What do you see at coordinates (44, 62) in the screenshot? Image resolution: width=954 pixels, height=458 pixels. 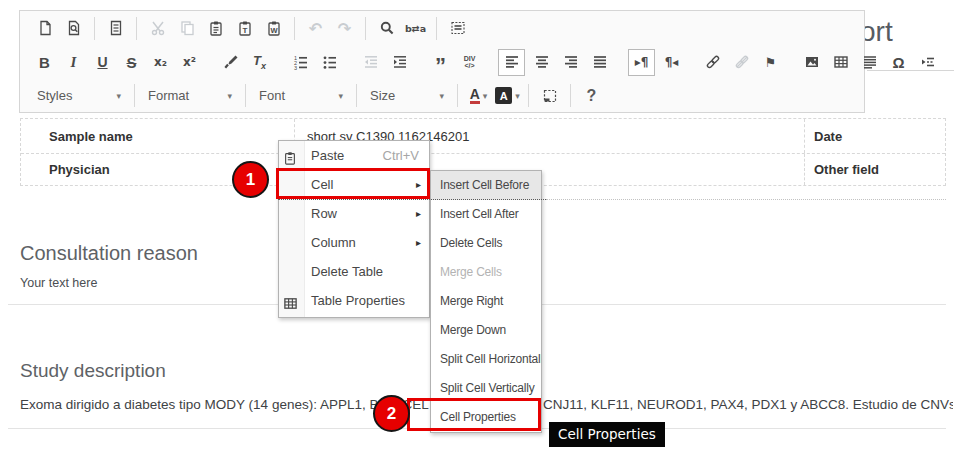 I see `bold-icon: B` at bounding box center [44, 62].